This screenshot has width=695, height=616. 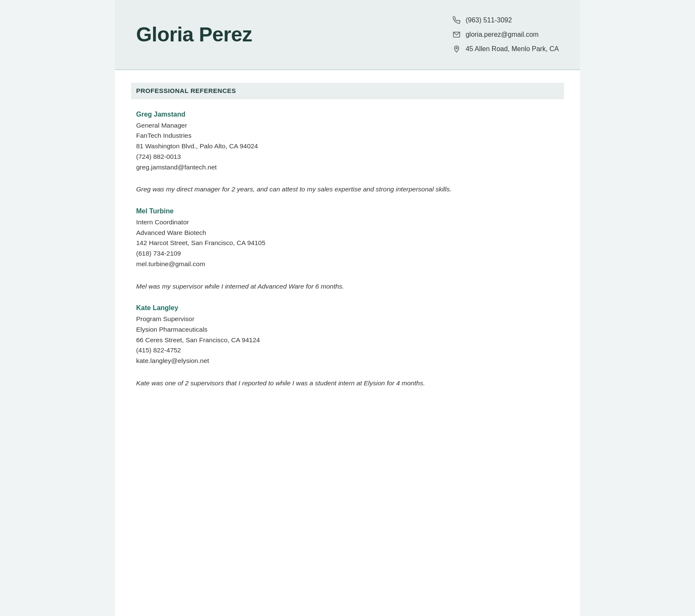 I want to click on reference-company-3: Elysion Pharmaceuticals, so click(x=348, y=330).